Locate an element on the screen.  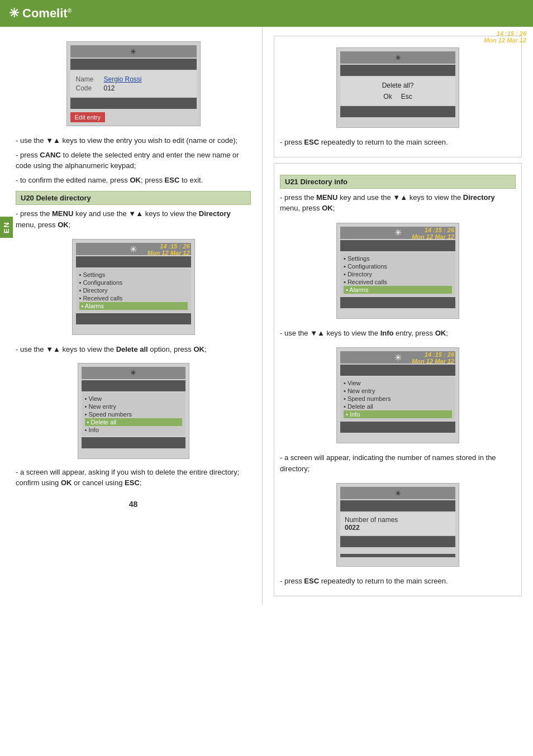
u20-date: Mon 12 Mar 12 is located at coordinates (169, 253).